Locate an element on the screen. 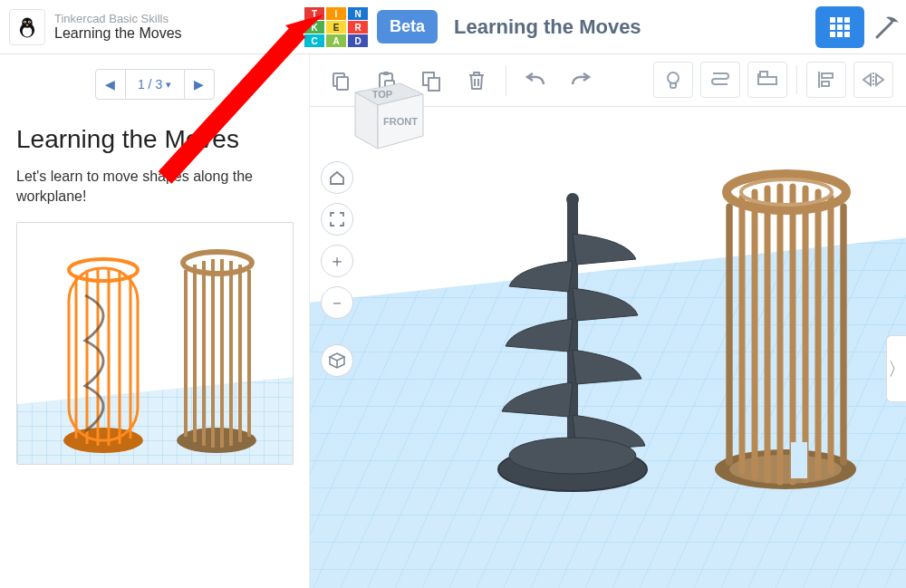  mirror-button is located at coordinates (873, 80).